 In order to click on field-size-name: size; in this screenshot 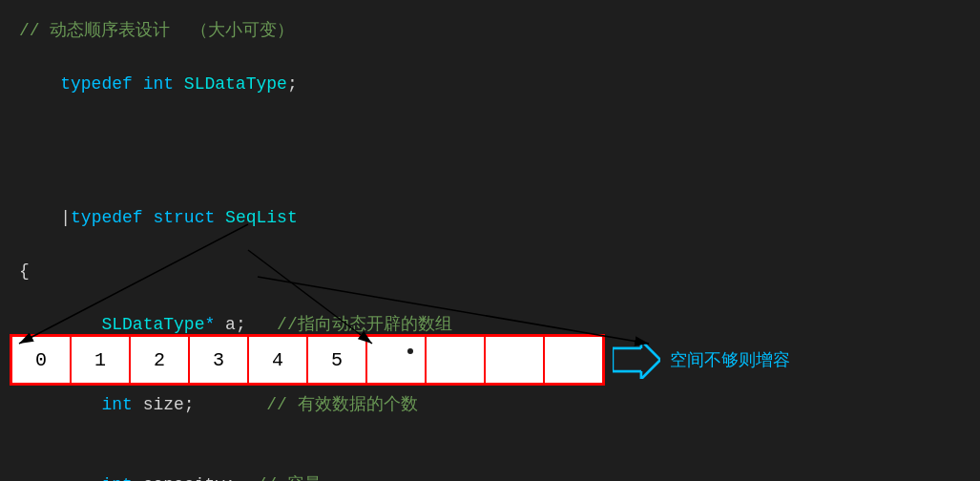, I will do `click(205, 405)`.